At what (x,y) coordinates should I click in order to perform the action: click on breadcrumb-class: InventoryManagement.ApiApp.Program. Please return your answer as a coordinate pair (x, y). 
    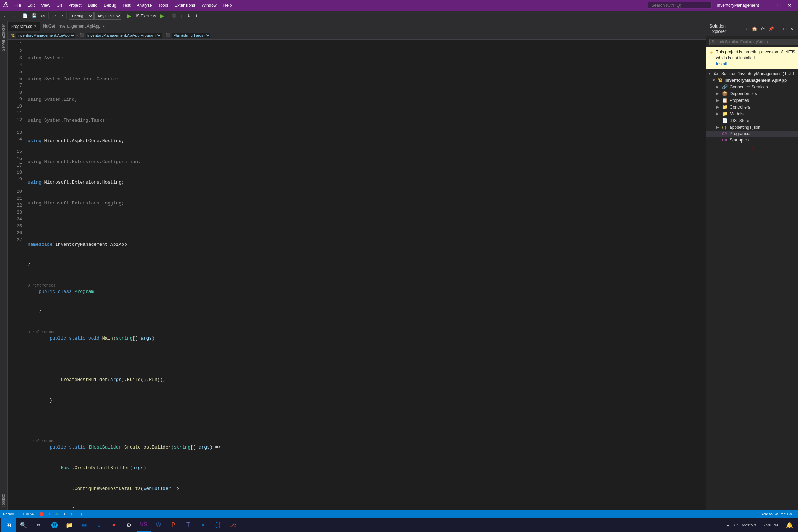
    Looking at the image, I should click on (124, 35).